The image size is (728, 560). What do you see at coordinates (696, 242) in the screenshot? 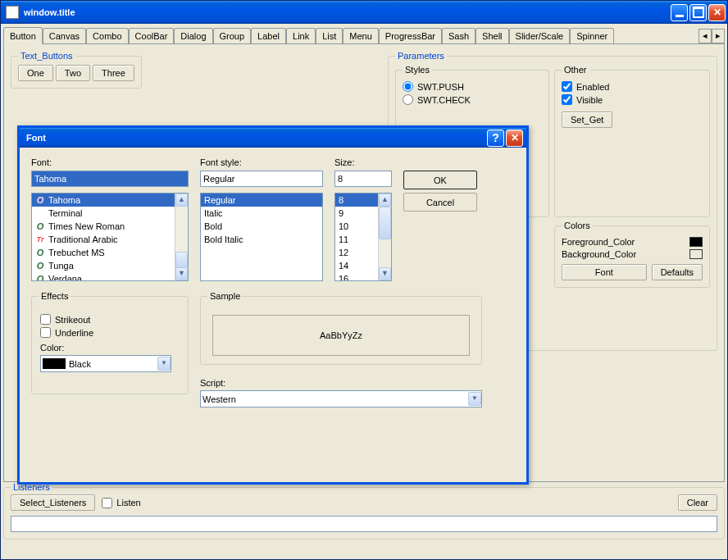
I see `foreground-color-button` at bounding box center [696, 242].